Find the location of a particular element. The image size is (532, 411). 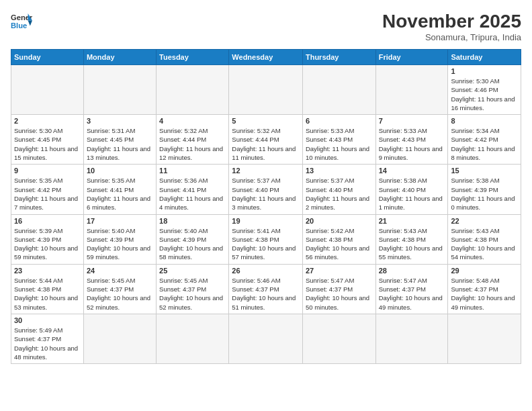

calendar-cell: 14Sunrise: 5:38 AM Sunset: 4:40 PM Dayli… is located at coordinates (412, 189).